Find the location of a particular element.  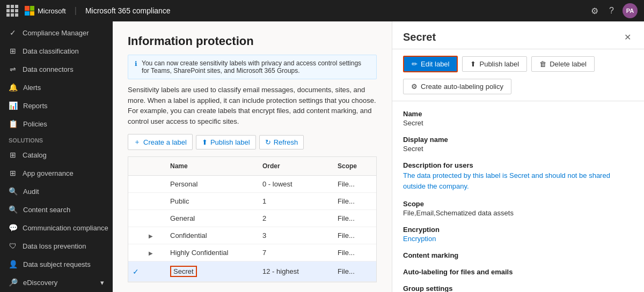

col-expand is located at coordinates (155, 166).